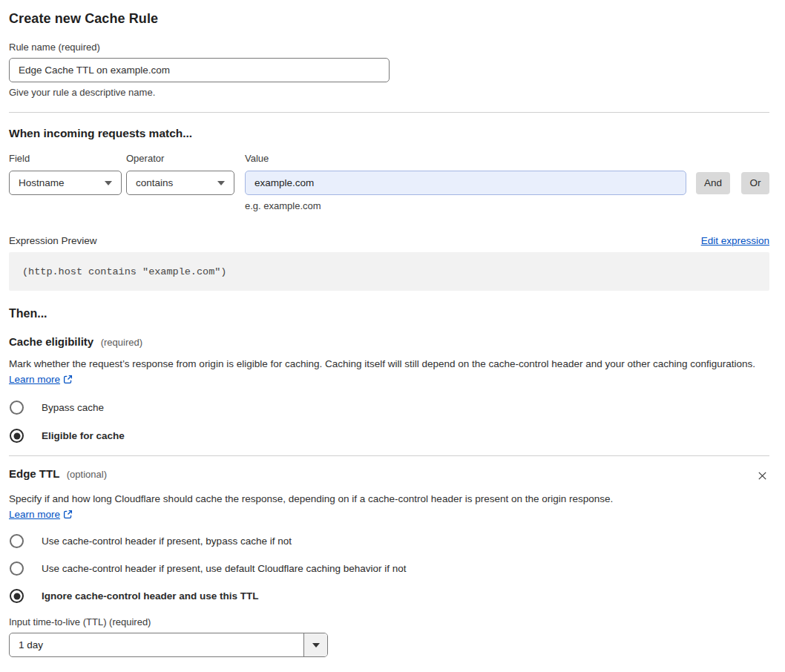 The height and width of the screenshot is (672, 785). Describe the element at coordinates (389, 541) in the screenshot. I see `radio-option-use-header-bypass: Use cache-control header if present, byp…` at that location.